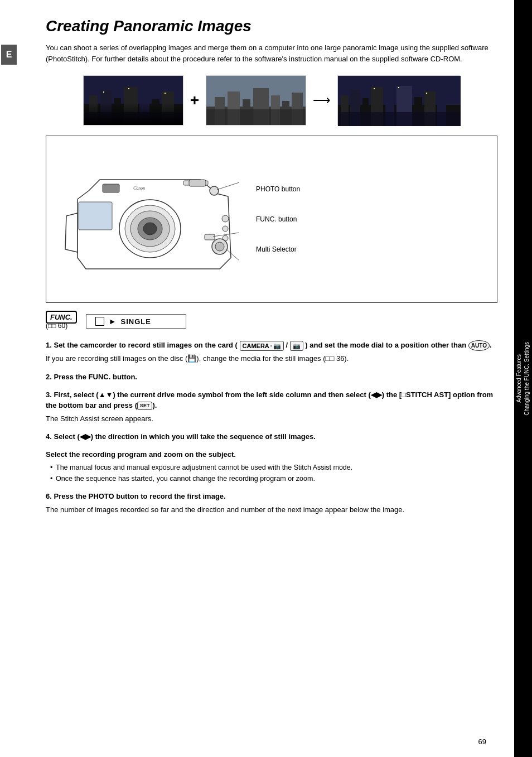 This screenshot has width=532, height=757. I want to click on step-6-text: Press the PHOTO button to record the fir…, so click(139, 496).